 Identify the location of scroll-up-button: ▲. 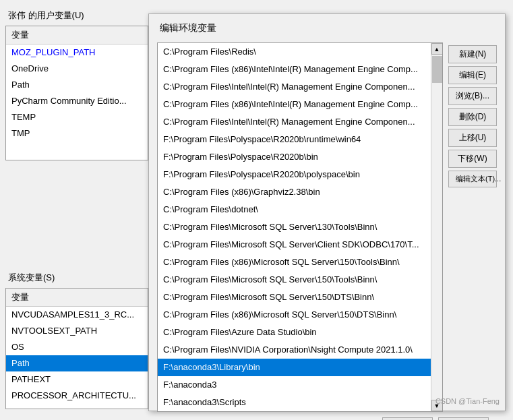
(437, 49).